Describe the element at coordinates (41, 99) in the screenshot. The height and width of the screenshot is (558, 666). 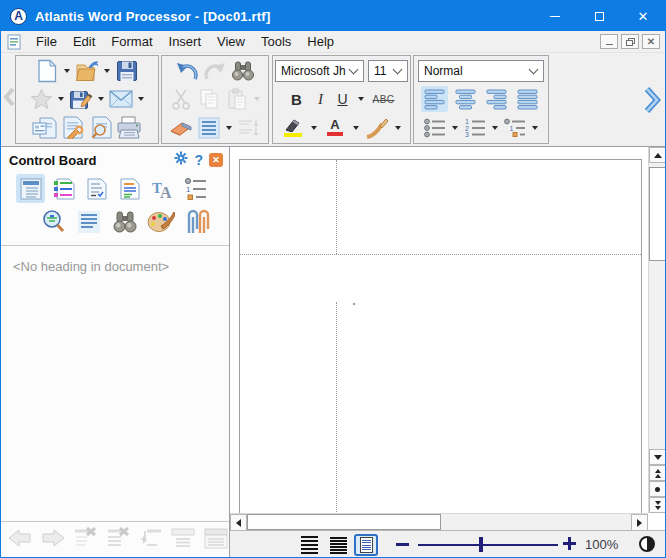
I see `favorites-button` at that location.